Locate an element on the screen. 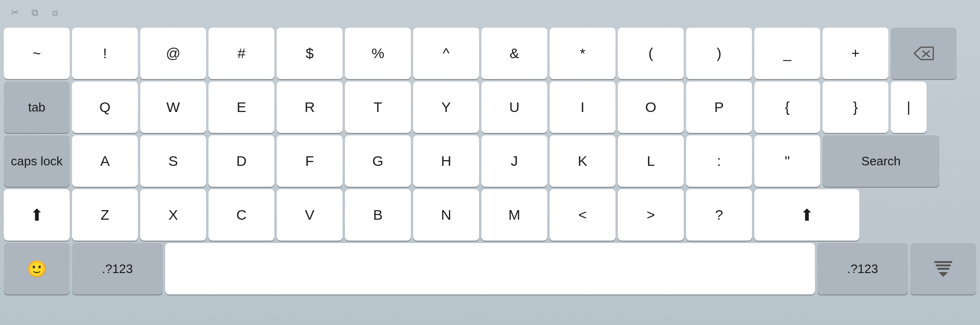  key-rparen: ) is located at coordinates (719, 53).